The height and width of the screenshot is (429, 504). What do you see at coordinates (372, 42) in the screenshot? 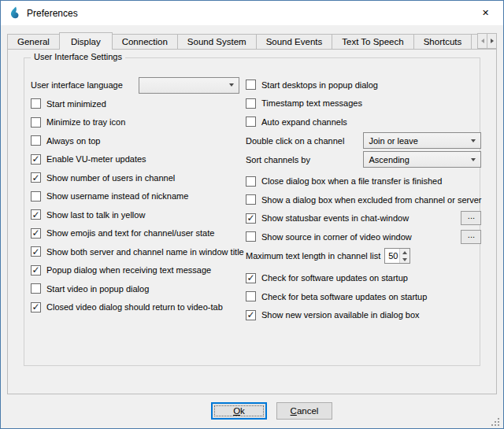
I see `tab-text-to-speech: Text To Speech` at bounding box center [372, 42].